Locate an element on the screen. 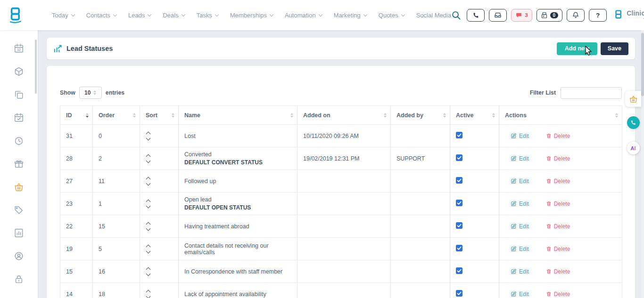 The height and width of the screenshot is (298, 644). cell-id: 27 is located at coordinates (76, 181).